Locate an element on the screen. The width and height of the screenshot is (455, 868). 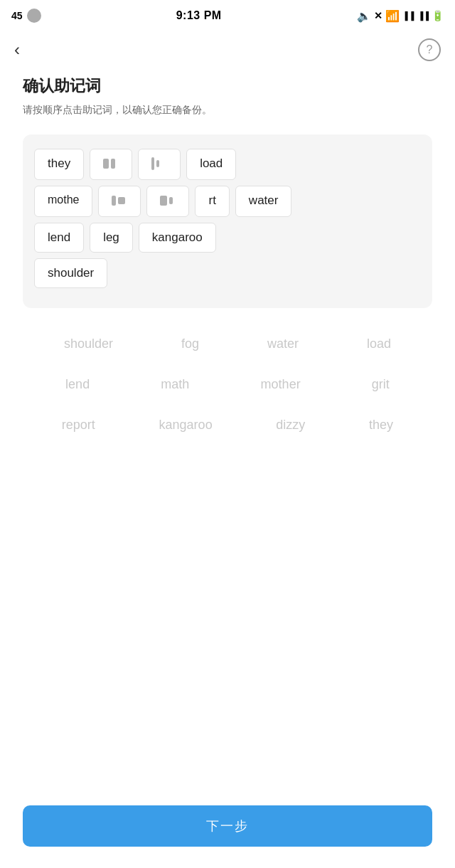
signal-icon2: ▐▐ is located at coordinates (423, 16).